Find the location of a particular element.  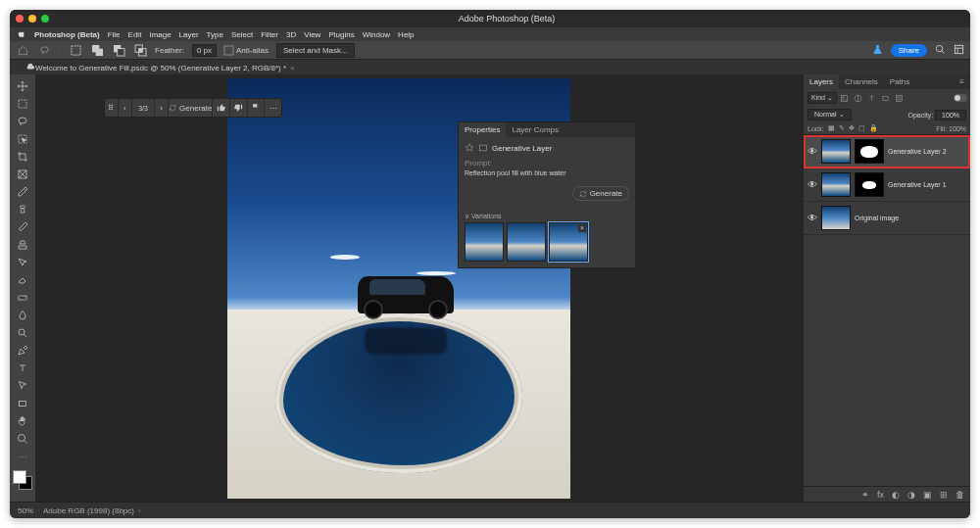

apple-menu is located at coordinates (22, 35).